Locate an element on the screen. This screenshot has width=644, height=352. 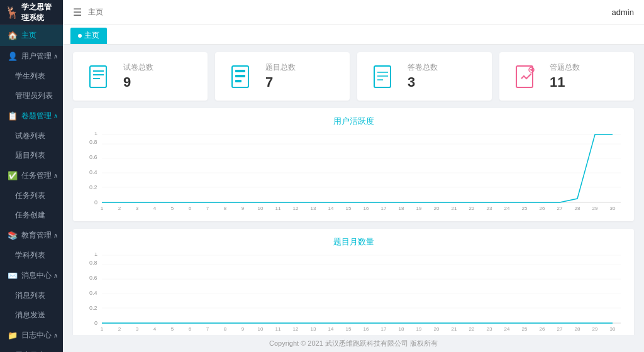
sidebar-item-user-log: 用户日志 is located at coordinates (31, 349).